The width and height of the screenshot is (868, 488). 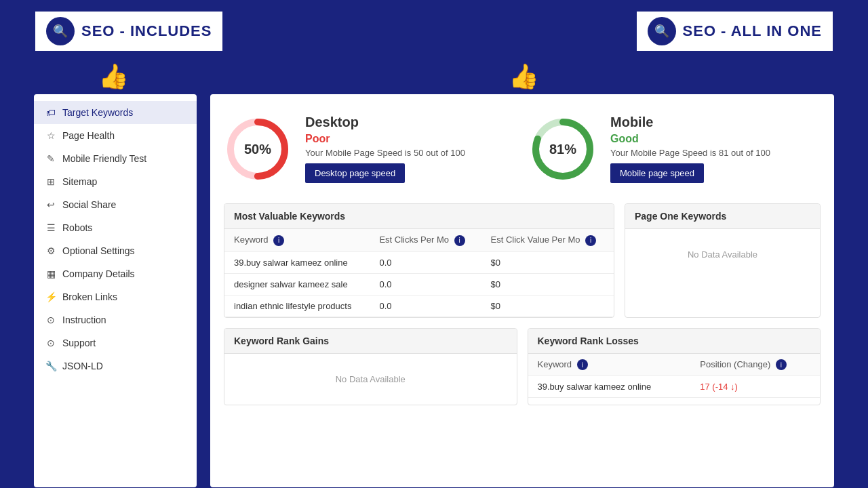 What do you see at coordinates (370, 380) in the screenshot?
I see `rank-gains-no-data: No Data Available` at bounding box center [370, 380].